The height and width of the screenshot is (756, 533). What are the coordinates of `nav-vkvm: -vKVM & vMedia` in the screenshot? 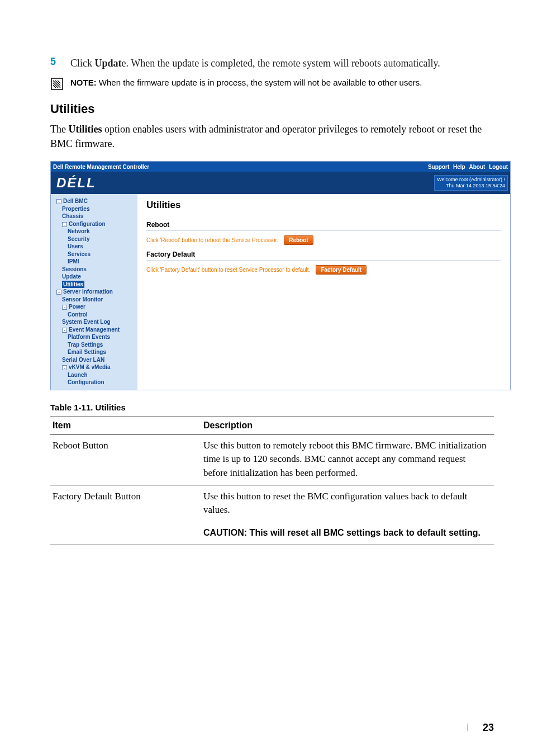 It's located at (94, 367).